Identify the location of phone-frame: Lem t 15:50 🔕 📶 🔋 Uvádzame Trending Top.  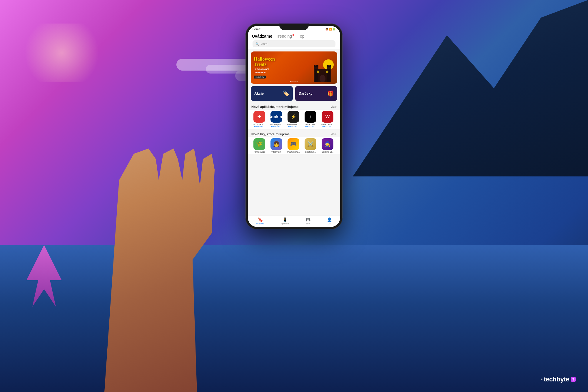
(294, 126).